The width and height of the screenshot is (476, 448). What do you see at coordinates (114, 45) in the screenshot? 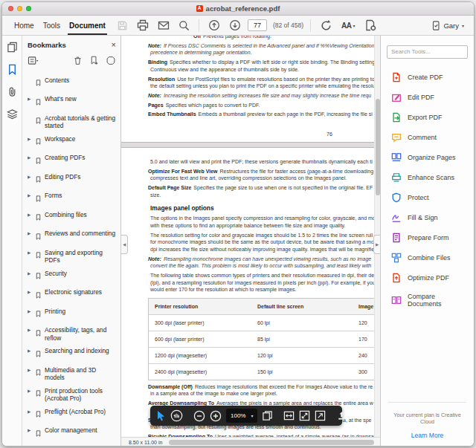
I see `close-panel-button: ×` at bounding box center [114, 45].